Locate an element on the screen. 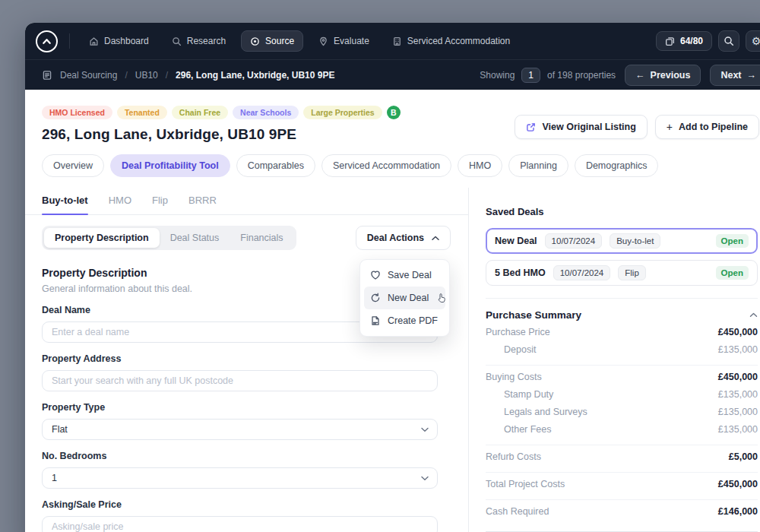 The height and width of the screenshot is (532, 760). deal-toolbar: Property Description Deal Status Financi… is located at coordinates (246, 238).